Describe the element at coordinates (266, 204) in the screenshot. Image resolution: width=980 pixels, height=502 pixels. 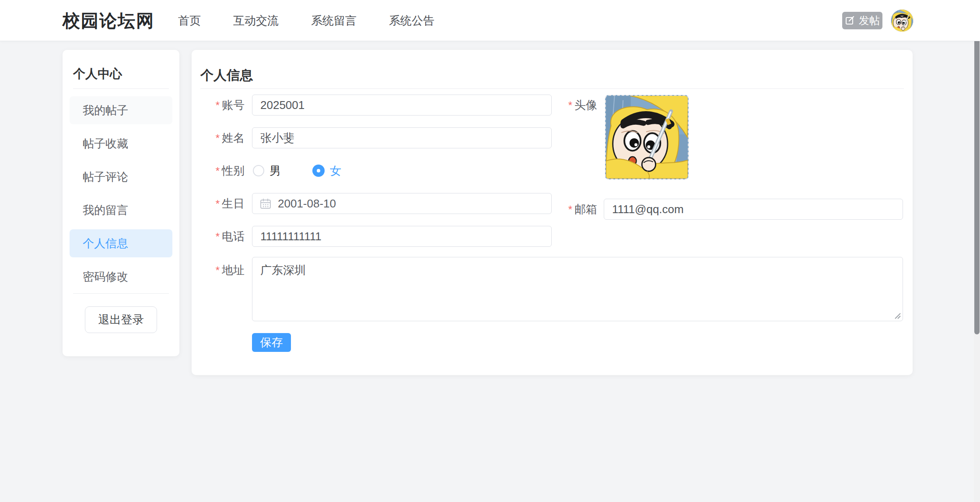
I see `calendar-icon` at that location.